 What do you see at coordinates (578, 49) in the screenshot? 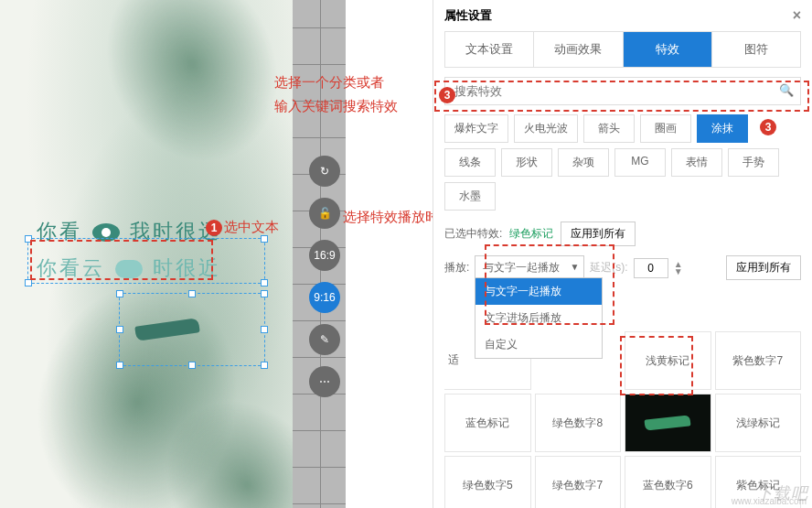
I see `tab-animation: 动画效果` at bounding box center [578, 49].